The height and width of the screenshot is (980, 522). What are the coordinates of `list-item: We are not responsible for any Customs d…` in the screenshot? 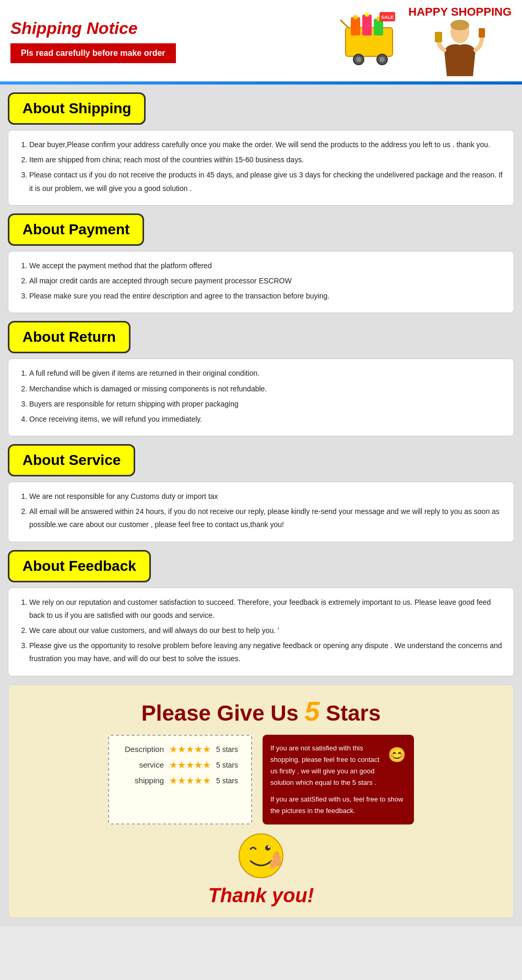 It's located at (266, 497).